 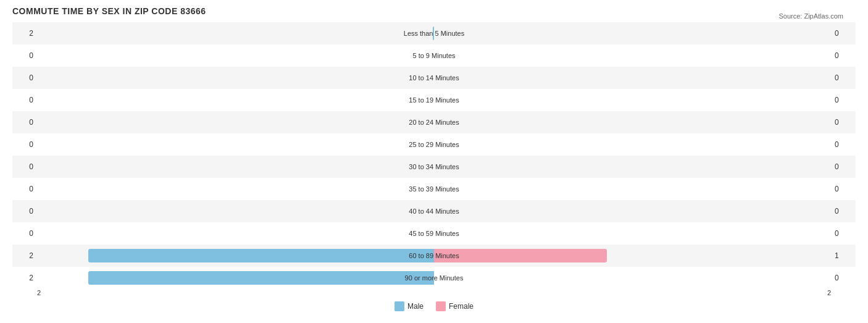 I want to click on bars-area: 25 to 29 Minutes, so click(x=434, y=145).